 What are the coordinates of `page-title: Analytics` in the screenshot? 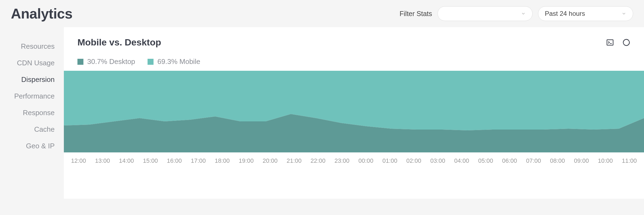 It's located at (42, 14).